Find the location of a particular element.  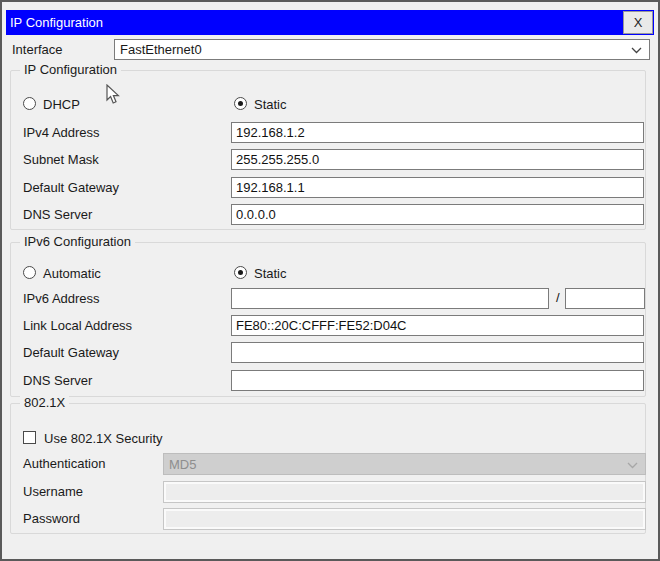

dhcp-radio is located at coordinates (30, 104).